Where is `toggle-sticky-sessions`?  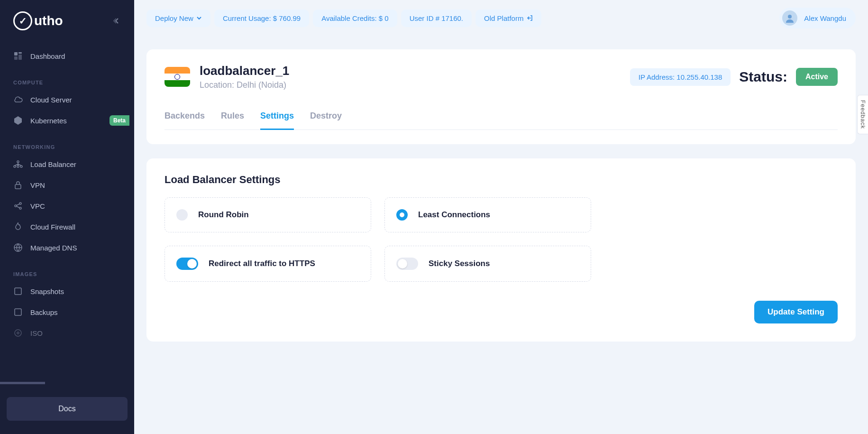 toggle-sticky-sessions is located at coordinates (407, 264).